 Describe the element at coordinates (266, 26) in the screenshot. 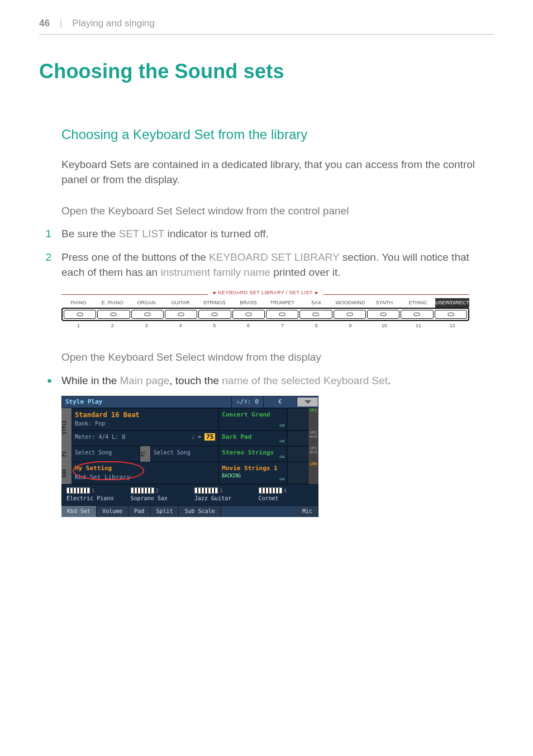

I see `page-header: 46 | Playing and singing` at that location.